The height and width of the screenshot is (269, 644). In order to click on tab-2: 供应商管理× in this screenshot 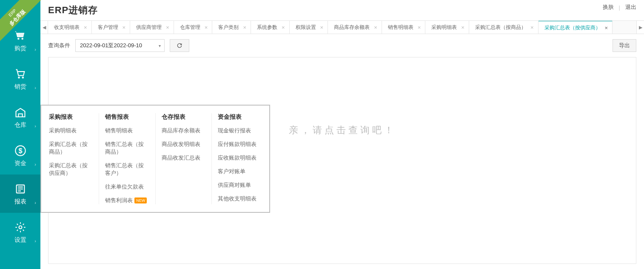, I will do `click(152, 27)`.